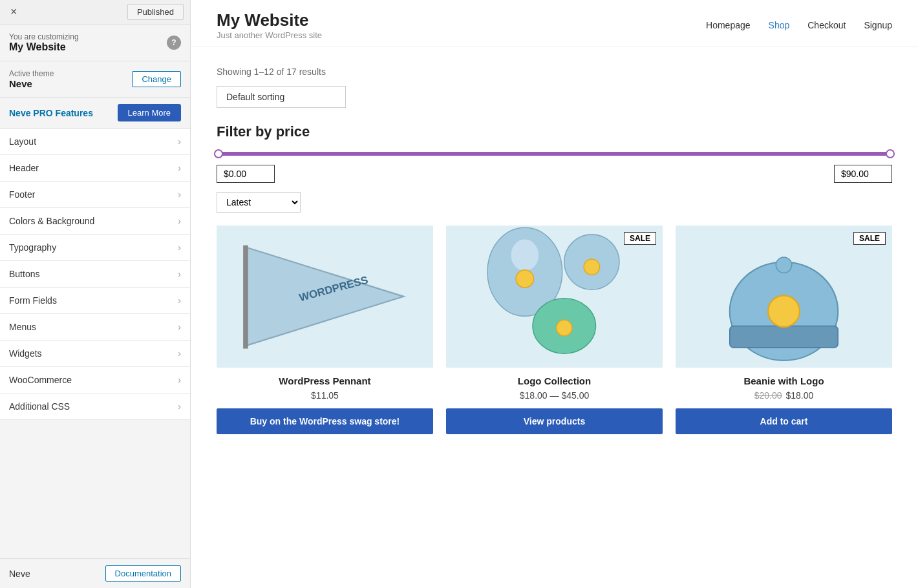 The width and height of the screenshot is (918, 588). I want to click on sidebar-item-widgets: Widgets›, so click(95, 354).